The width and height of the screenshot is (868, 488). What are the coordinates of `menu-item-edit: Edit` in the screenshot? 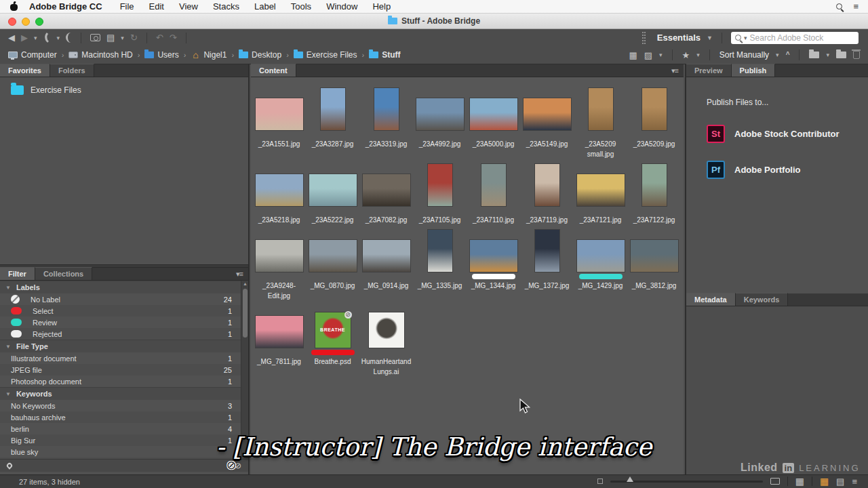 It's located at (157, 7).